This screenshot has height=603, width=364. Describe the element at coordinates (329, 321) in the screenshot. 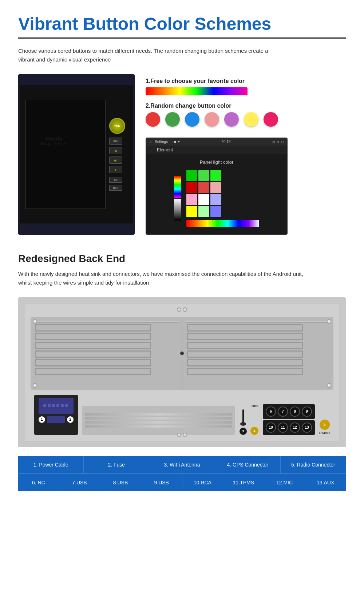

I see `screw-tr` at that location.